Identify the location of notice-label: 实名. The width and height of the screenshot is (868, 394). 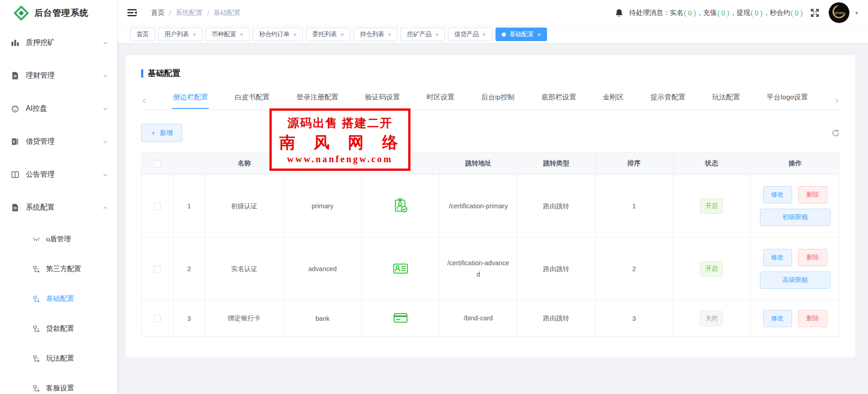
(677, 13).